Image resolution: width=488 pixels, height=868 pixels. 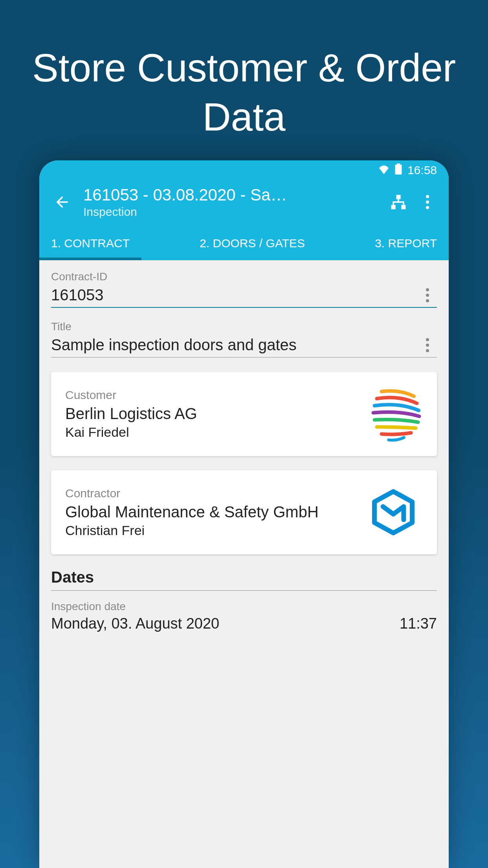 What do you see at coordinates (252, 244) in the screenshot?
I see `tab-doors-gates: 2. DOORS / GATES` at bounding box center [252, 244].